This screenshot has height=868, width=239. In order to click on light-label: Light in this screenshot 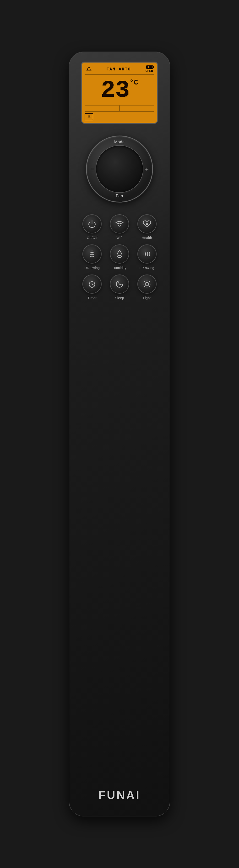, I will do `click(147, 298)`.